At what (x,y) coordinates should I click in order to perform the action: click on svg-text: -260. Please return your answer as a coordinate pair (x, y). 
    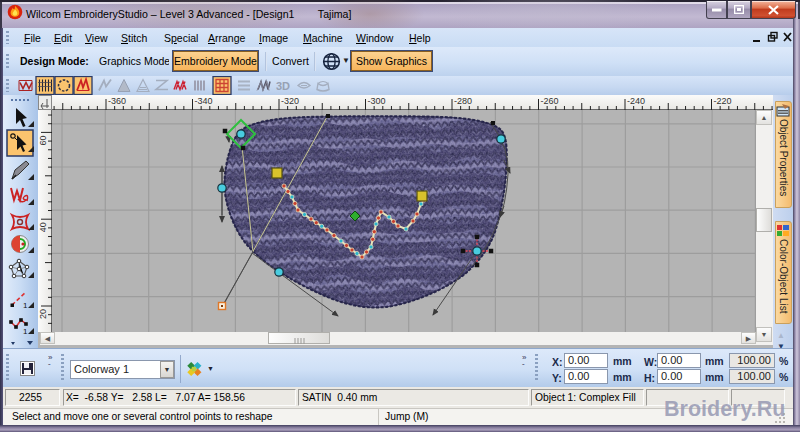
    Looking at the image, I should click on (550, 101).